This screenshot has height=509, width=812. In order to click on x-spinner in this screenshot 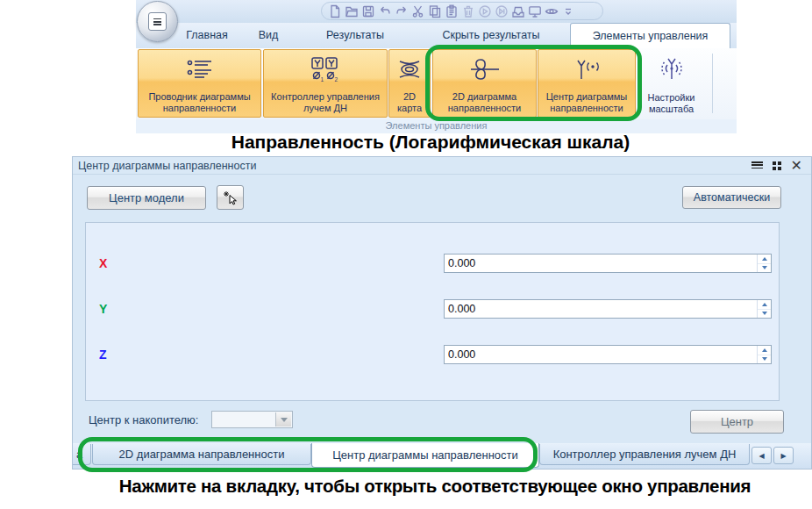, I will do `click(764, 263)`.